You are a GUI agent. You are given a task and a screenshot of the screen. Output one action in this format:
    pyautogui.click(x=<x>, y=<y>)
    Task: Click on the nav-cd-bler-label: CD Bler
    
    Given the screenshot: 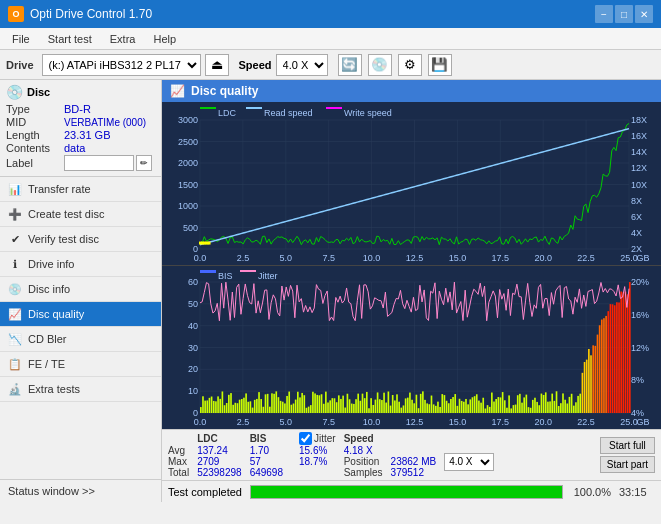 What is the action you would take?
    pyautogui.click(x=48, y=339)
    